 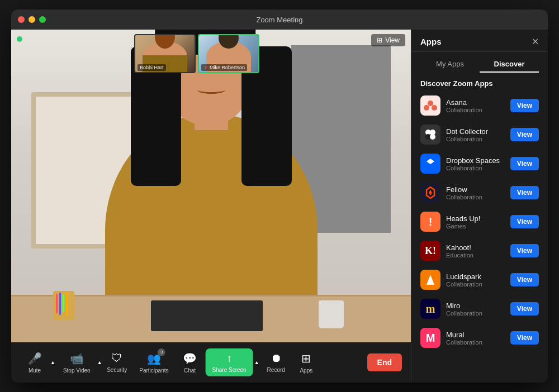 I want to click on video-icon: 📹, so click(x=77, y=358).